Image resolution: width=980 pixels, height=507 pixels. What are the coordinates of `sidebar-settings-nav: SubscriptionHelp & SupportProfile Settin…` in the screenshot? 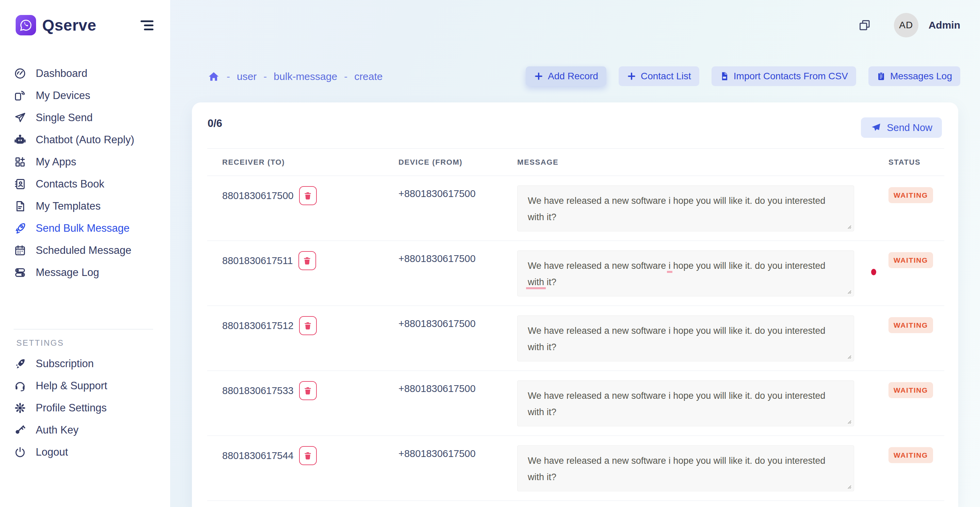 It's located at (85, 408).